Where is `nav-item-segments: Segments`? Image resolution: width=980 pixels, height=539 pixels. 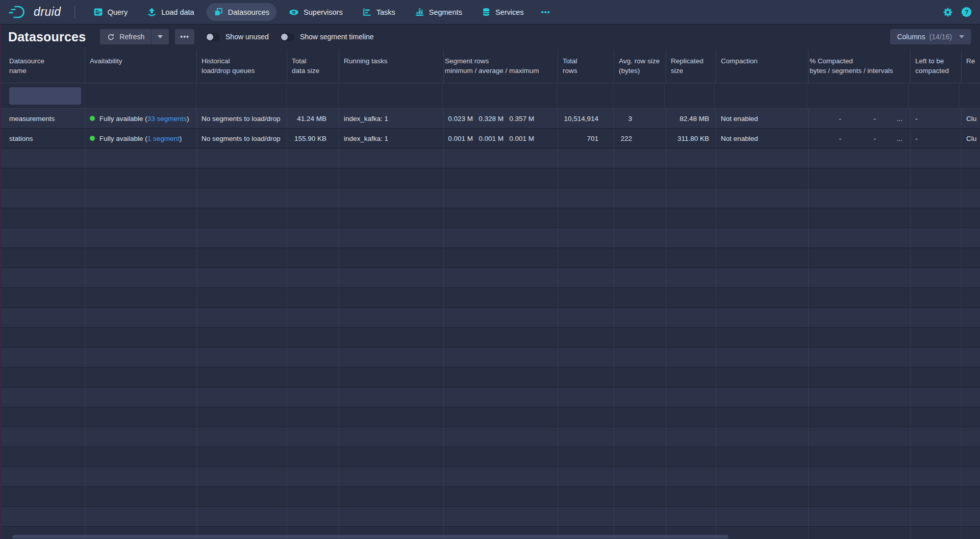 nav-item-segments: Segments is located at coordinates (439, 12).